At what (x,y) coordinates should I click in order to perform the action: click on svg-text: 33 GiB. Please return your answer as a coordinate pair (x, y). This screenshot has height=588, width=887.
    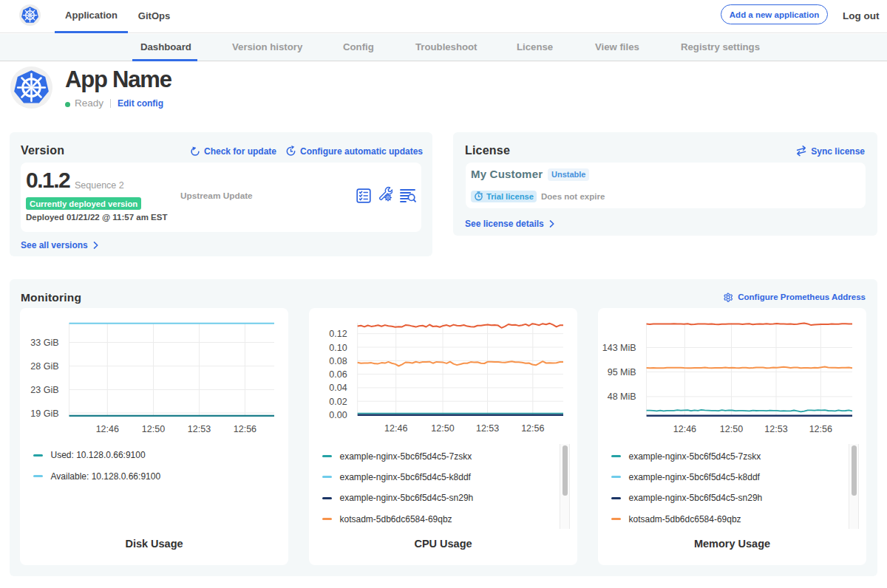
    Looking at the image, I should click on (44, 343).